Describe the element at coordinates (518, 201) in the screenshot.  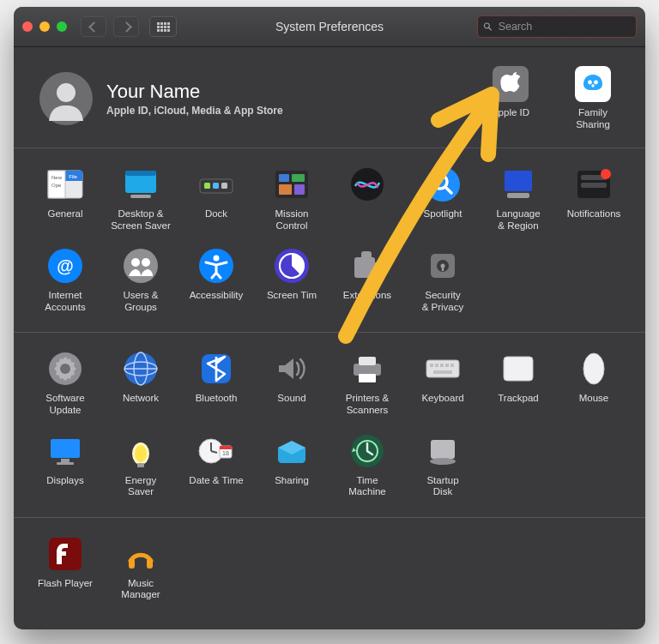
I see `pref-language: Language & Region` at that location.